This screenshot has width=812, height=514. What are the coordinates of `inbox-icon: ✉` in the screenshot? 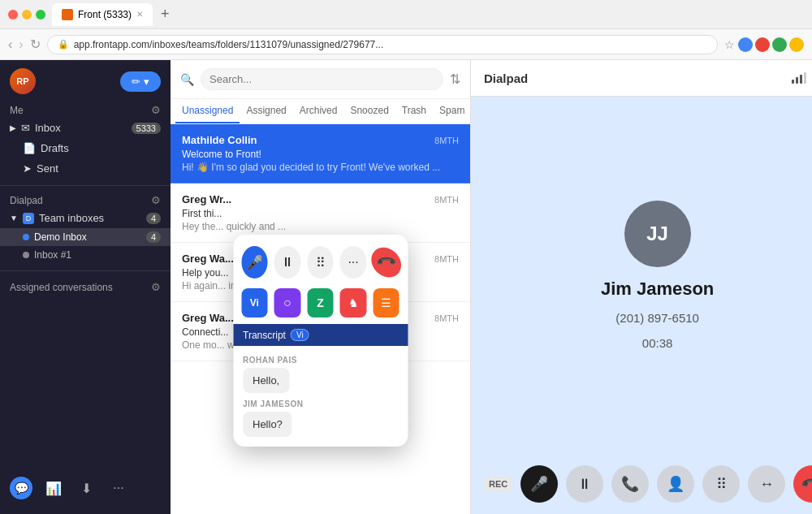 It's located at (26, 128).